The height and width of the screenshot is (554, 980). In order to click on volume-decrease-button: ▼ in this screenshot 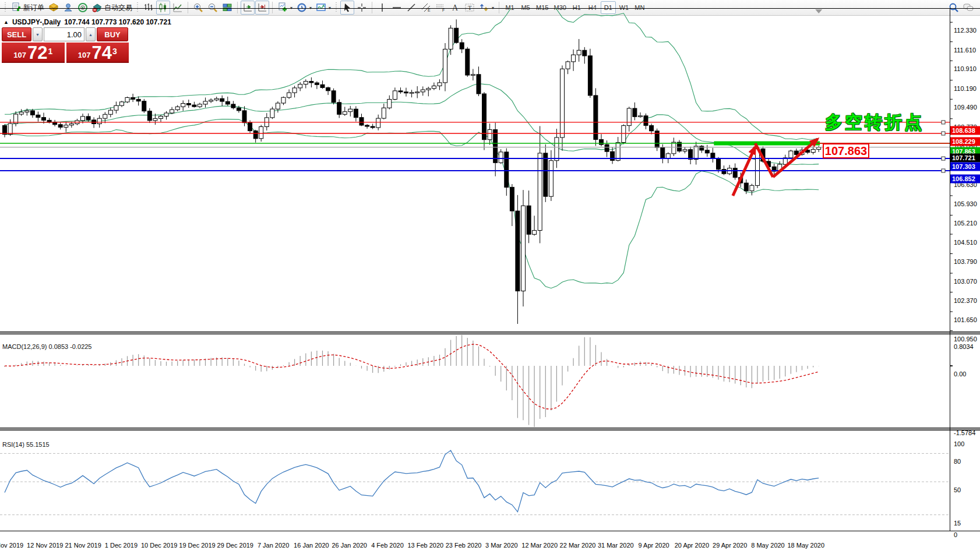, I will do `click(37, 34)`.